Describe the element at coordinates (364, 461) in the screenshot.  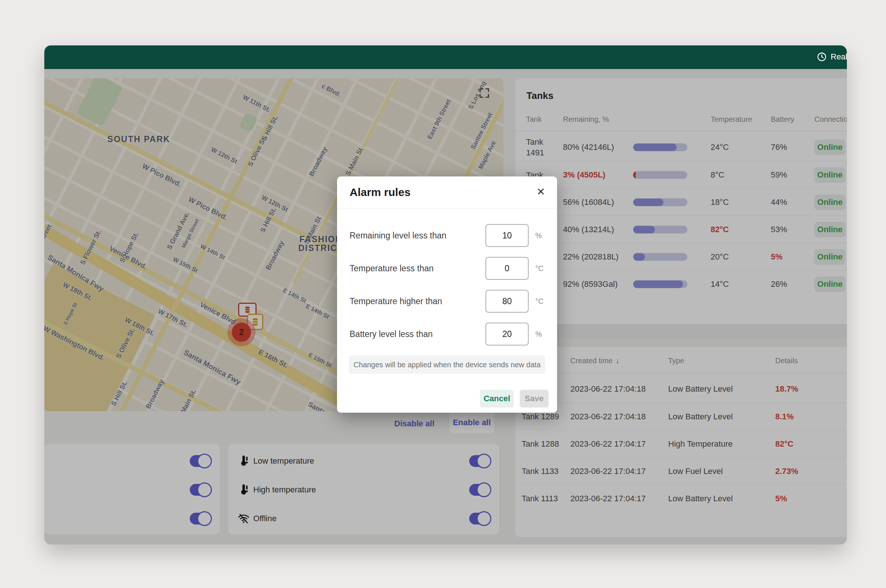
I see `toggle-row: Low temperature` at that location.